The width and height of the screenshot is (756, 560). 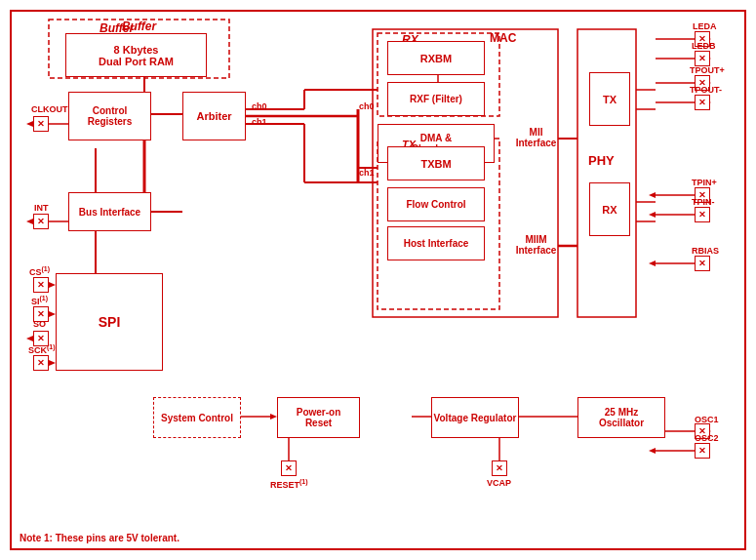 I want to click on mac-label: MAC, so click(x=503, y=38).